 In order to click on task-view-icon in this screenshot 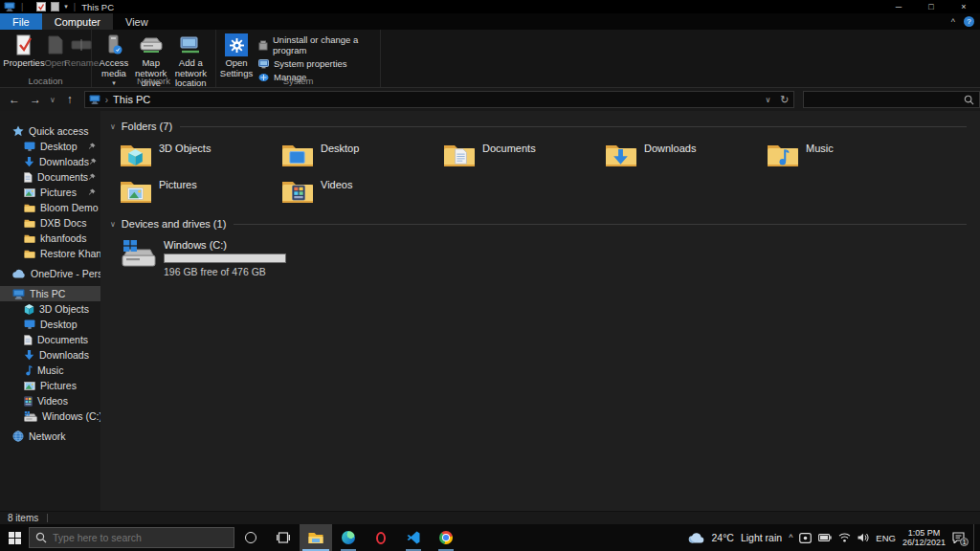, I will do `click(283, 538)`.